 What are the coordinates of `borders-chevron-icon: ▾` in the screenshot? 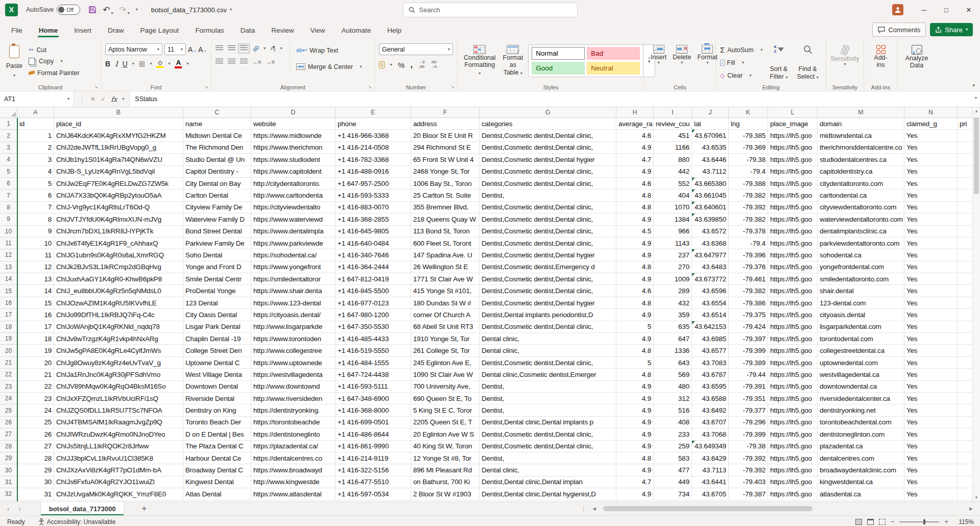 It's located at (151, 64).